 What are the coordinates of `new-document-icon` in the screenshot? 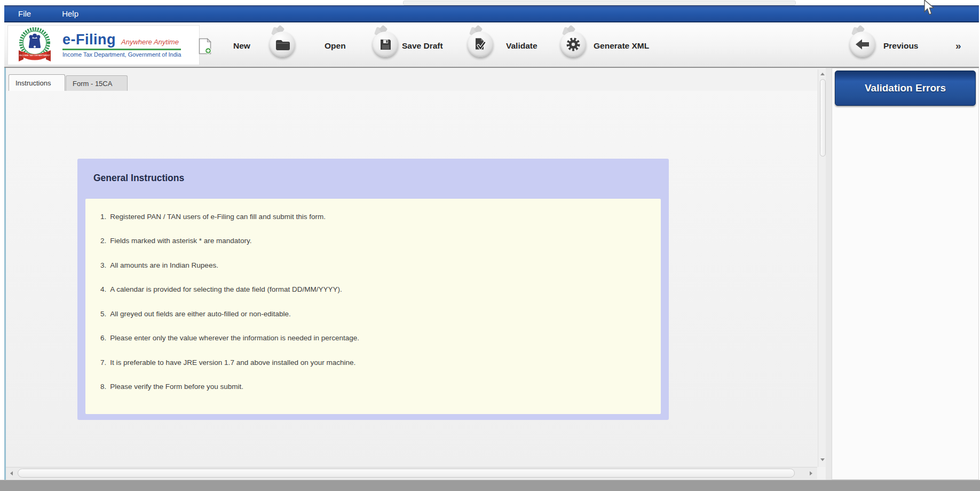 It's located at (205, 46).